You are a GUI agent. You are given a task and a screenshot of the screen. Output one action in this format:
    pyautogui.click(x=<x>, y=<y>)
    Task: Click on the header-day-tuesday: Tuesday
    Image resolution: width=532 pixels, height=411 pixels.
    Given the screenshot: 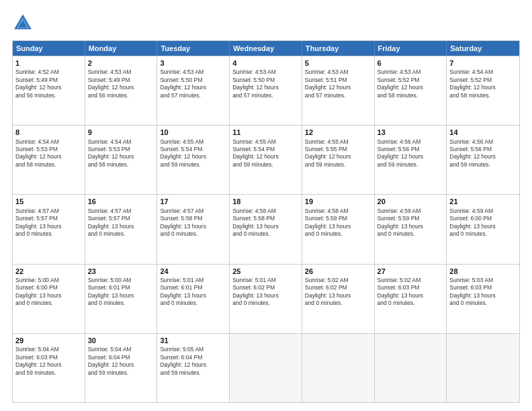 What is the action you would take?
    pyautogui.click(x=193, y=48)
    